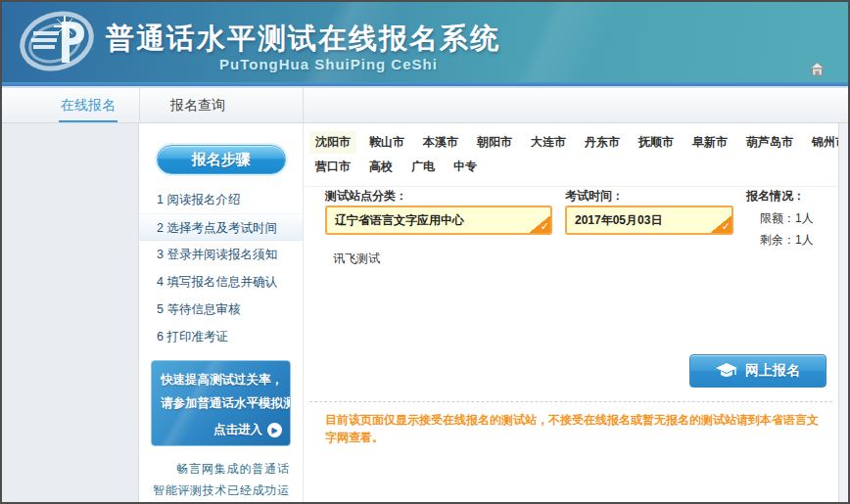 The height and width of the screenshot is (504, 850). What do you see at coordinates (823, 143) in the screenshot?
I see `city-tab-jinzhou: 锦州市` at bounding box center [823, 143].